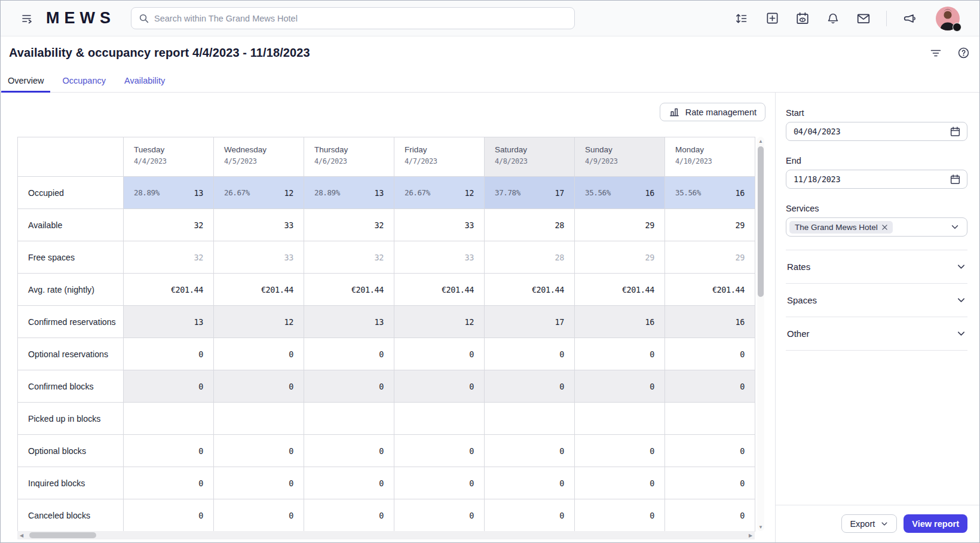 The height and width of the screenshot is (543, 980). I want to click on scroll-right-arrow: ▶, so click(751, 535).